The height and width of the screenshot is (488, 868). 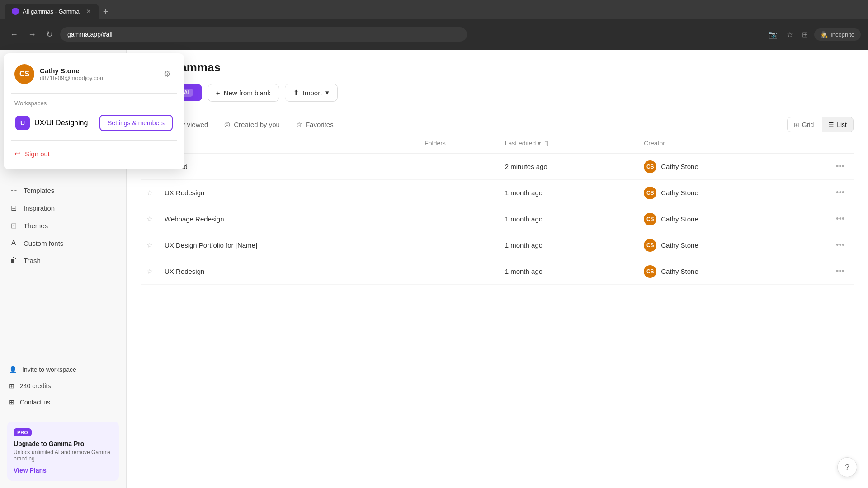 I want to click on active-tab: All gammas - Gamma ✕, so click(x=52, y=11).